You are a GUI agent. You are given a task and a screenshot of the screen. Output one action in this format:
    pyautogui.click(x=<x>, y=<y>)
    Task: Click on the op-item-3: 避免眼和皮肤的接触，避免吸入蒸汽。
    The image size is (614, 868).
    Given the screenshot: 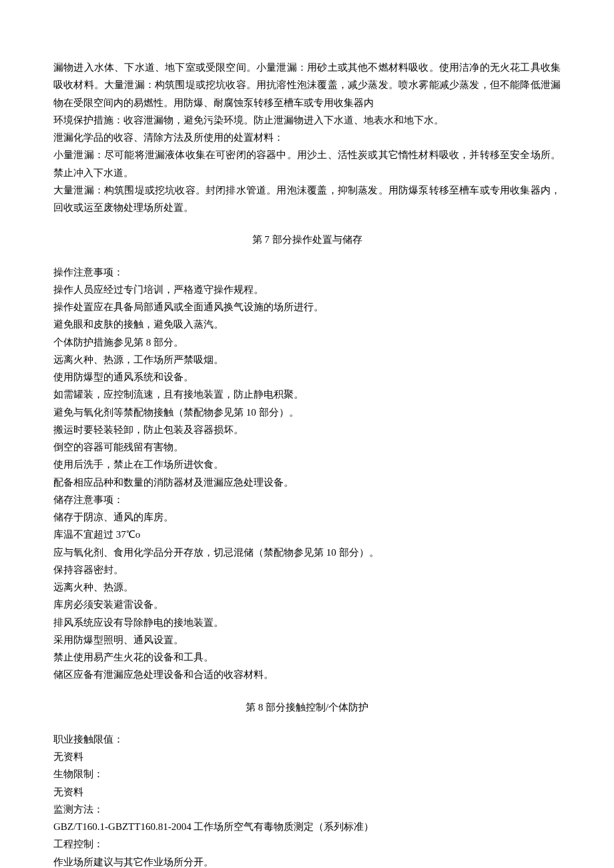 What is the action you would take?
    pyautogui.click(x=307, y=324)
    